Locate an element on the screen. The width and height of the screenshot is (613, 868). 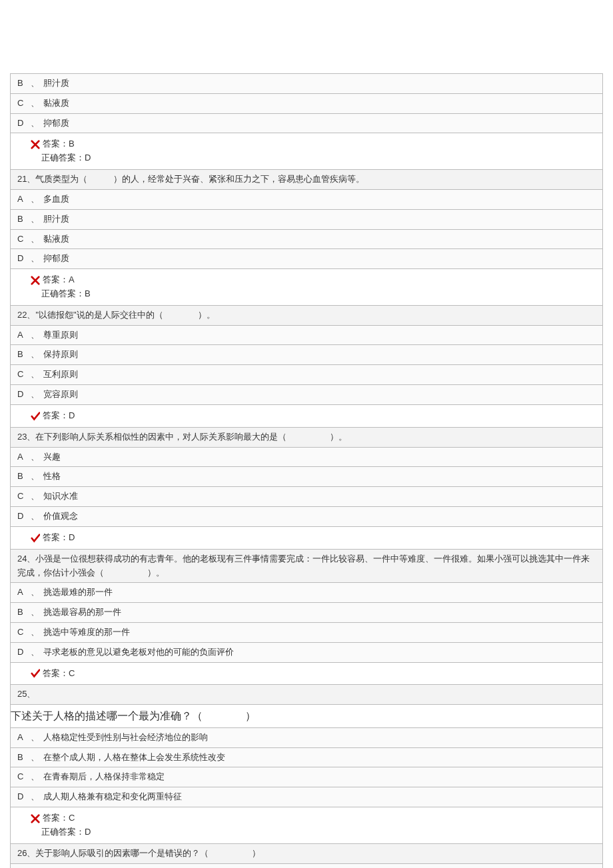
question-row: 25、 is located at coordinates (306, 695).